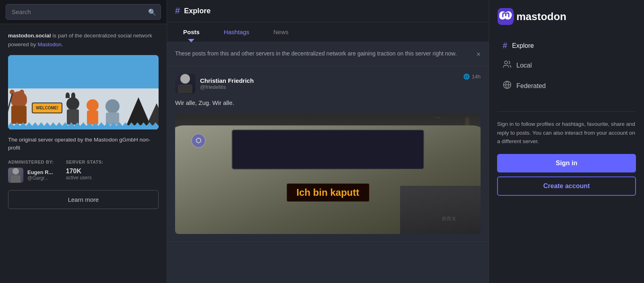  What do you see at coordinates (506, 16) in the screenshot?
I see `mastodon-icon` at bounding box center [506, 16].